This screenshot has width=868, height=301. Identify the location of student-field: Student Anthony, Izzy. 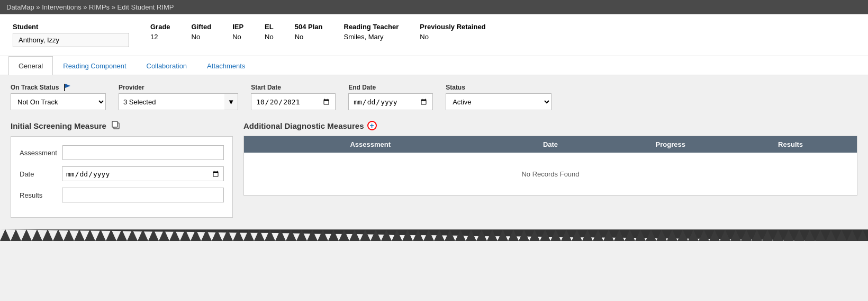
(71, 35).